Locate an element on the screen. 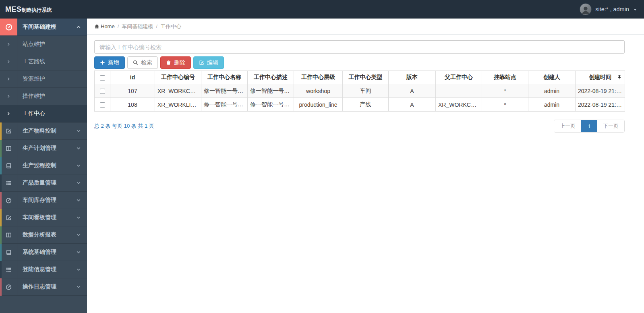  trash-icon is located at coordinates (168, 63).